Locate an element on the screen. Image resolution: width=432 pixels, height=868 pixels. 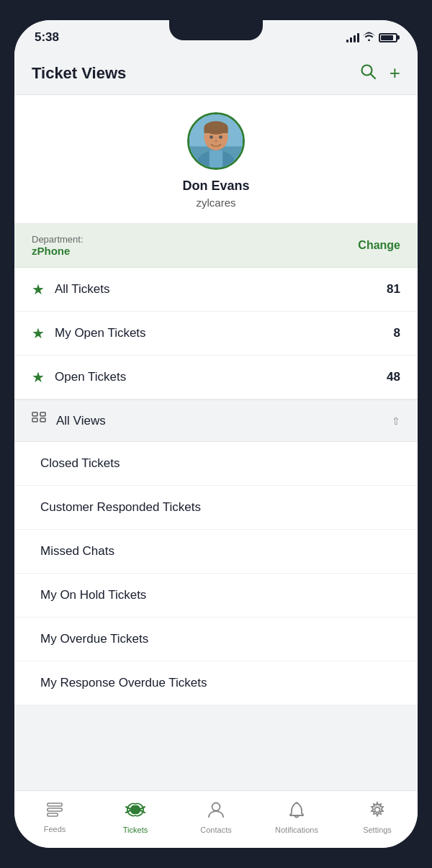
settings-label: Settings is located at coordinates (377, 830).